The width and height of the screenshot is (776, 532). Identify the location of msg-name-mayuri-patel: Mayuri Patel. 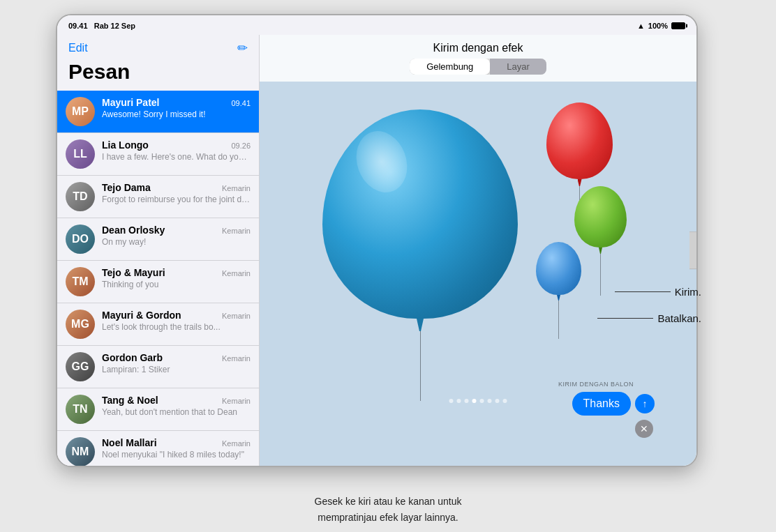
(130, 102).